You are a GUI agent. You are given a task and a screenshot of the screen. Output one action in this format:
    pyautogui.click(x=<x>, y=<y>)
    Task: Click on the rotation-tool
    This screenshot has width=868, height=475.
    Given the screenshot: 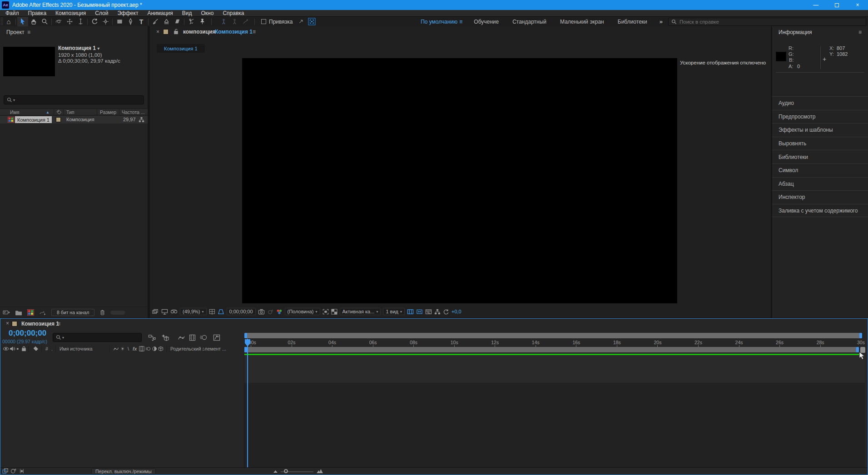 What is the action you would take?
    pyautogui.click(x=94, y=22)
    